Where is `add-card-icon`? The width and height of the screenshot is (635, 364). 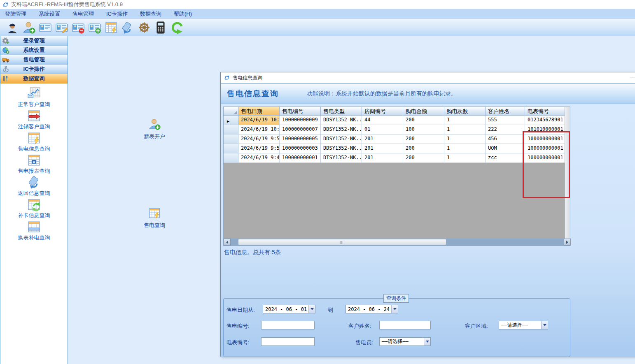 add-card-icon is located at coordinates (95, 28).